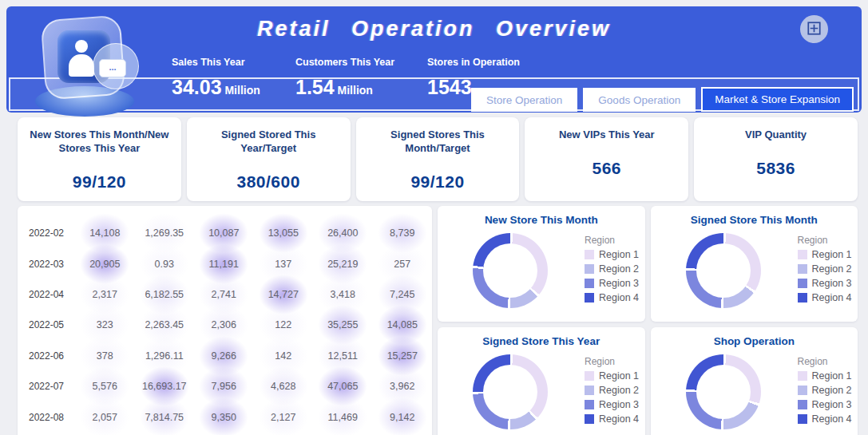 The image size is (868, 435). Describe the element at coordinates (99, 182) in the screenshot. I see `kpi-card-value: 99/120` at that location.